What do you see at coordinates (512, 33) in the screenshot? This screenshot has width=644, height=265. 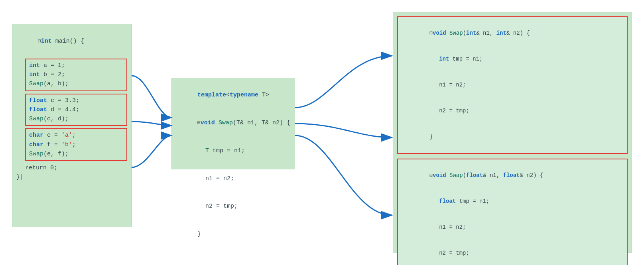 I see `swap-int-line1: ⊟void Swap(int& n1, int& n2) {` at bounding box center [512, 33].